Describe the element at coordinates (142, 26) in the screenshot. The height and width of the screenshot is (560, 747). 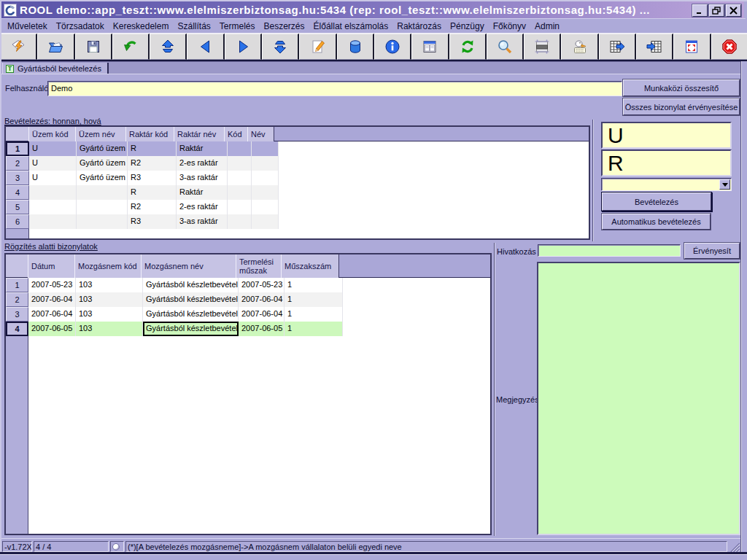
I see `menu-item-kereskedelem: Kereskedelem` at that location.